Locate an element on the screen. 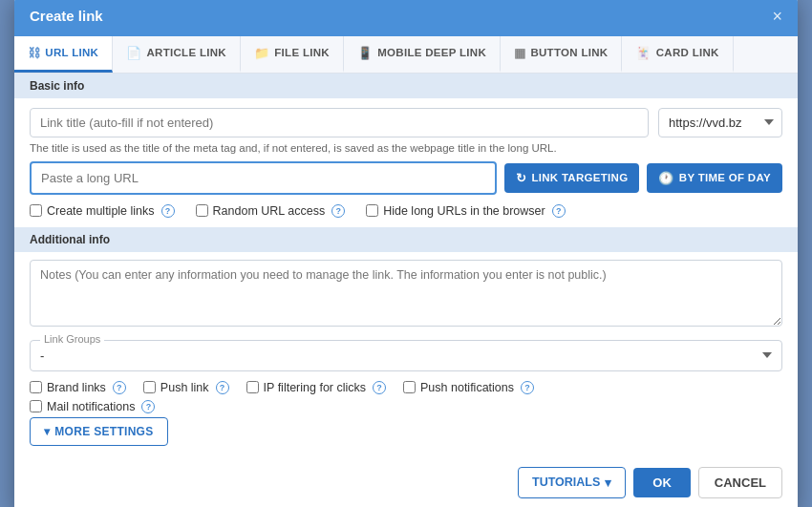 The width and height of the screenshot is (812, 507). card-link-icon: 🃏 is located at coordinates (643, 53).